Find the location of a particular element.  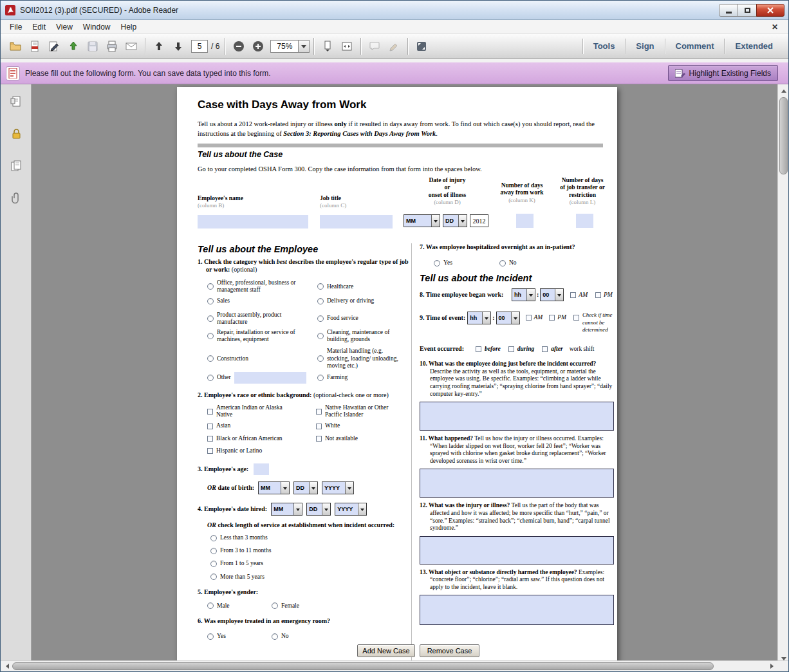

radio-male is located at coordinates (210, 606).